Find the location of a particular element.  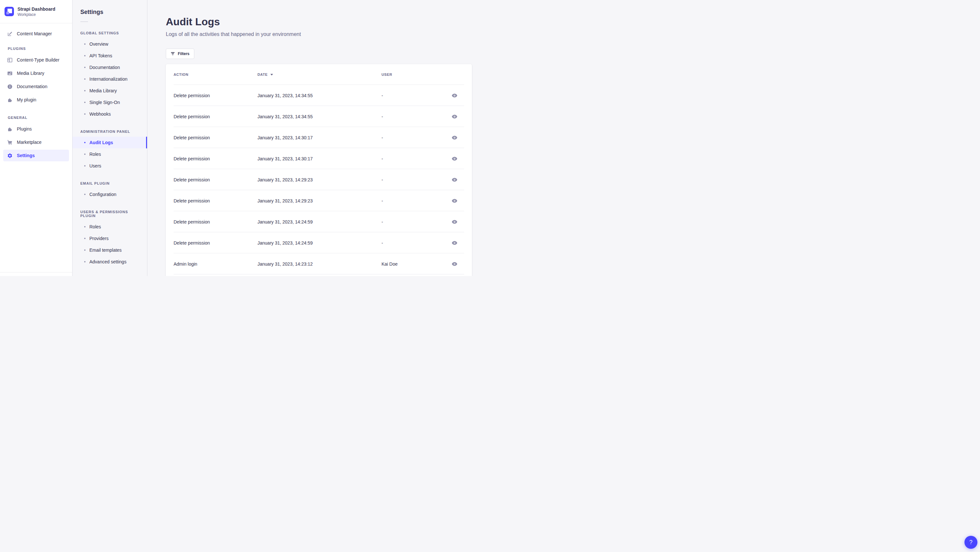

subnav-item-label: Providers is located at coordinates (99, 239).